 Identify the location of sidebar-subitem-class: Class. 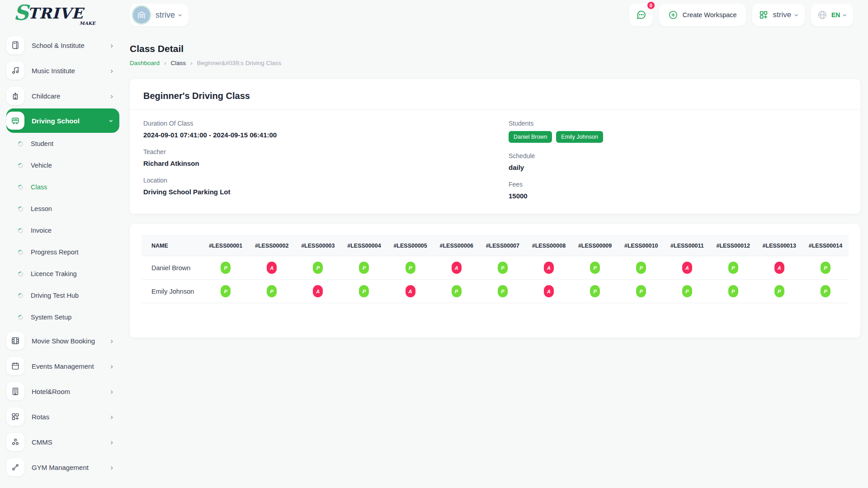
(63, 187).